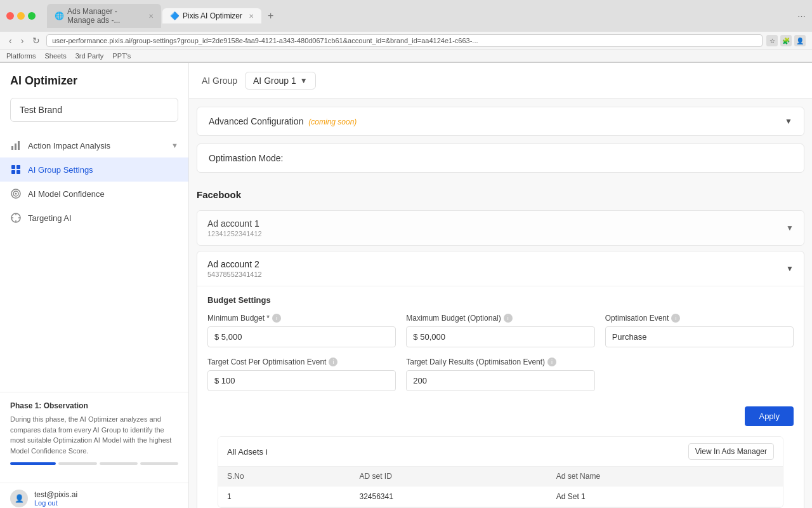  Describe the element at coordinates (501, 375) in the screenshot. I see `budget-row-2: Target Cost Per Optimisation Event i Tar…` at that location.